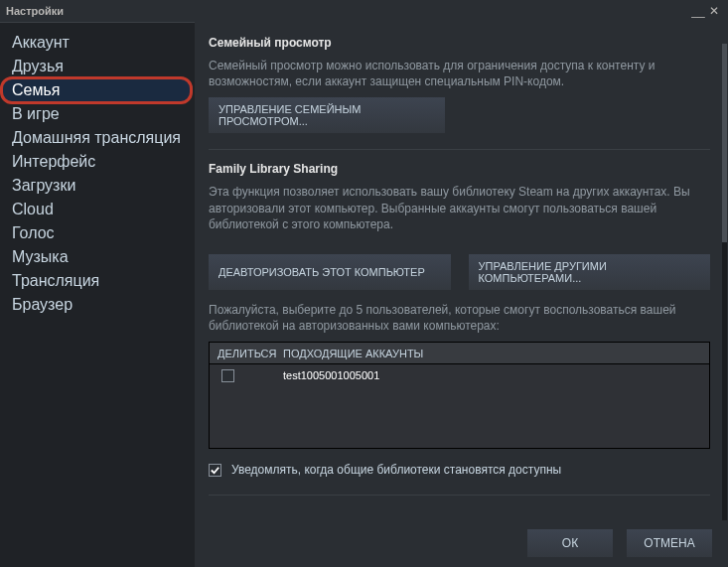 This screenshot has height=567, width=728. What do you see at coordinates (97, 138) in the screenshot?
I see `sidebar-item-home-streaming: Домашняя трансляция` at bounding box center [97, 138].